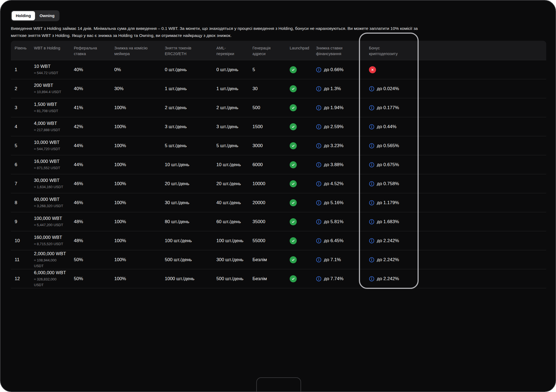 The width and height of the screenshot is (556, 392). I want to click on address-generation-cell: 500, so click(267, 108).